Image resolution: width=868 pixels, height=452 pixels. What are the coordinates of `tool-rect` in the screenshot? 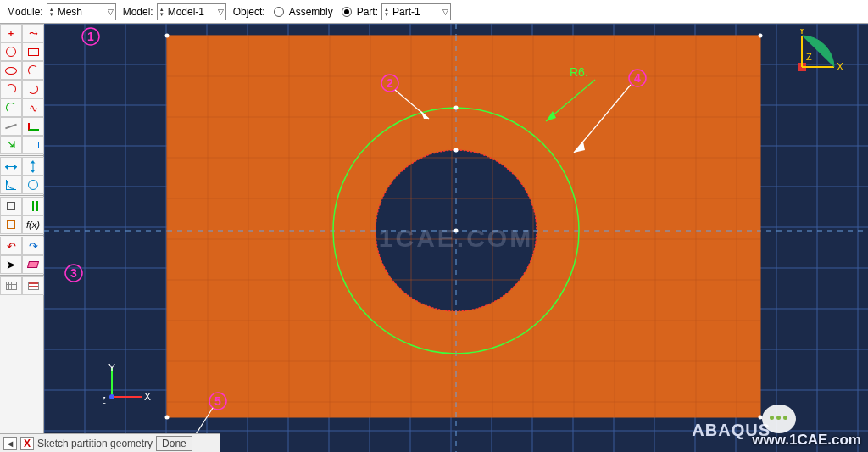 It's located at (33, 52).